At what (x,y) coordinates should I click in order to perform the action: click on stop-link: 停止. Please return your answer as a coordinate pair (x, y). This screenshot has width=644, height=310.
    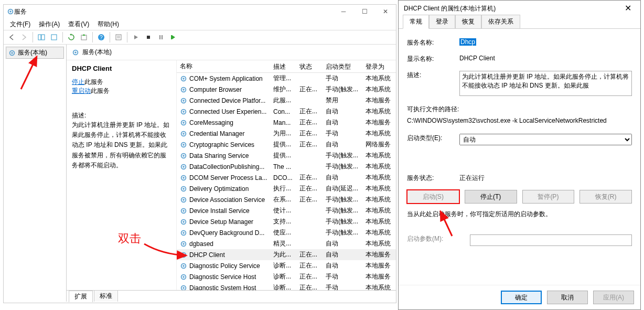
    Looking at the image, I should click on (78, 82).